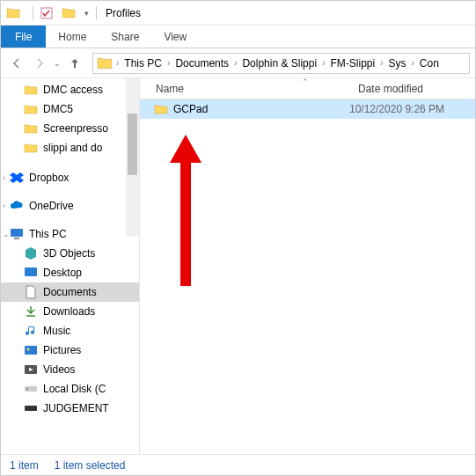 Image resolution: width=476 pixels, height=476 pixels. Describe the element at coordinates (70, 408) in the screenshot. I see `sidebar-item-judgement: JUDGEMENT` at that location.